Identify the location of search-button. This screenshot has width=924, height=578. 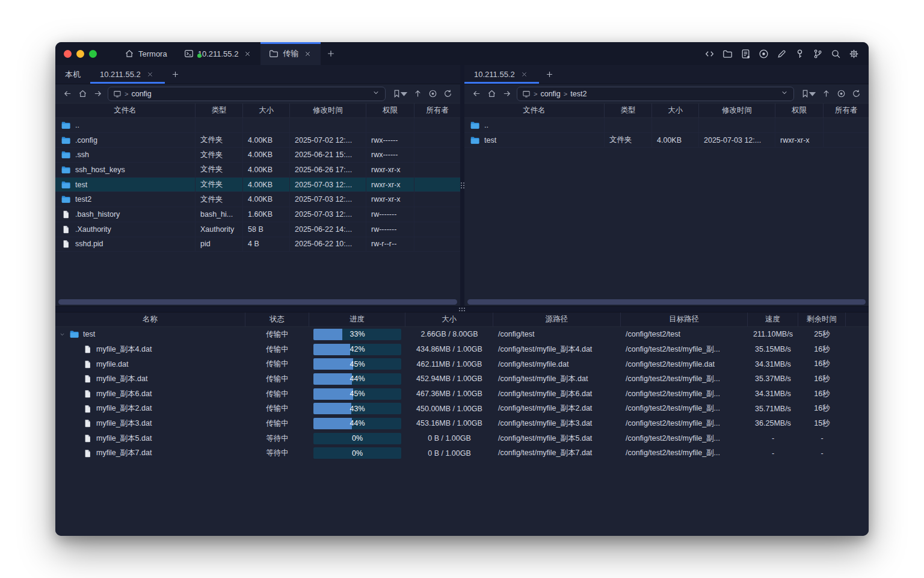
(836, 54).